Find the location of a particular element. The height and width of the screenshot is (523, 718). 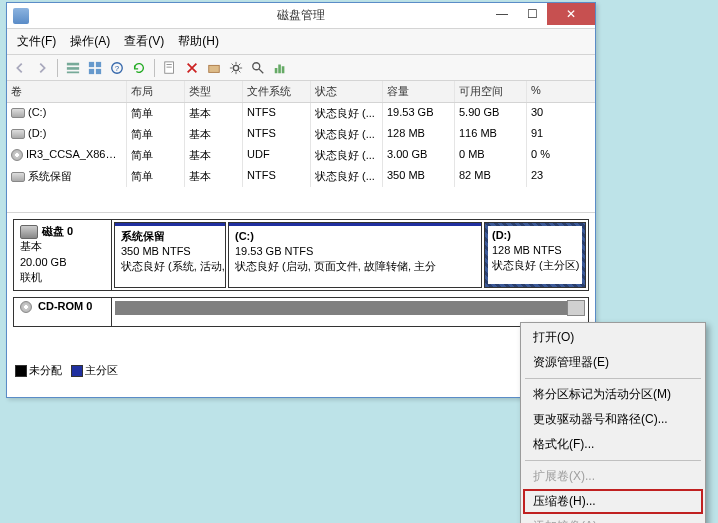

ctx-mark-active: 将分区标记为活动分区(M) is located at coordinates (613, 394).